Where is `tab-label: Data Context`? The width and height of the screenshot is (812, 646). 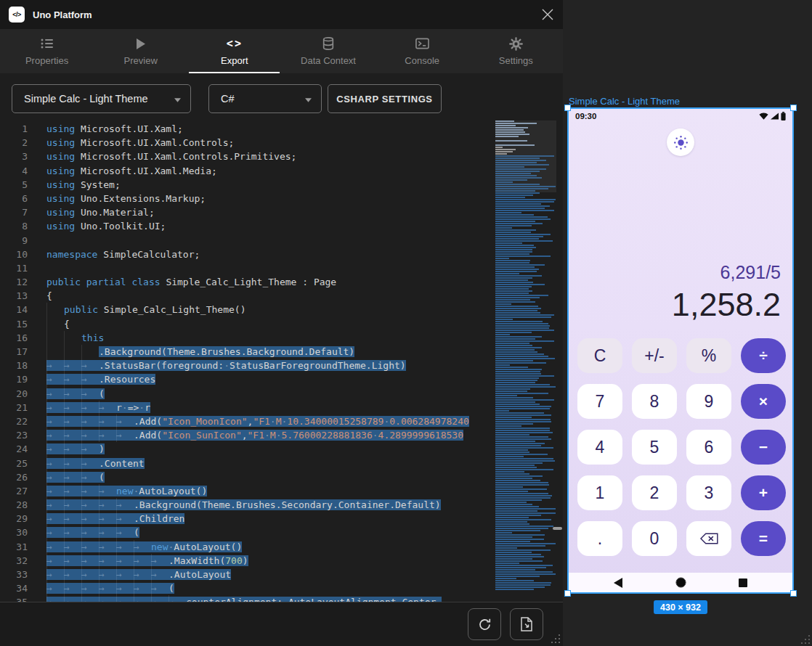 tab-label: Data Context is located at coordinates (328, 61).